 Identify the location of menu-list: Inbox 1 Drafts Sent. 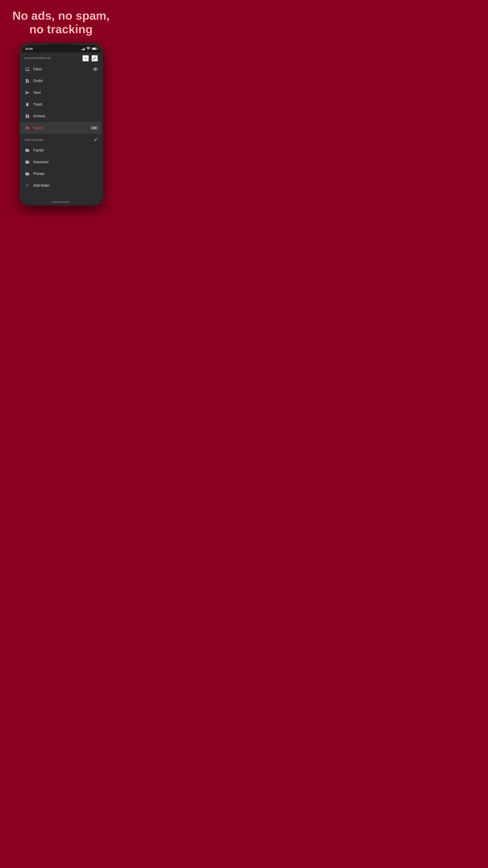
(61, 134).